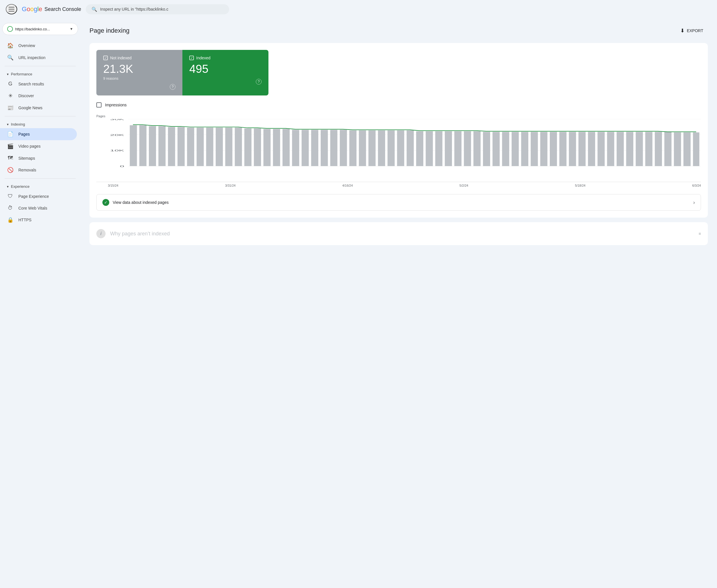  Describe the element at coordinates (26, 45) in the screenshot. I see `sidebar-label-overview: Overview` at that location.